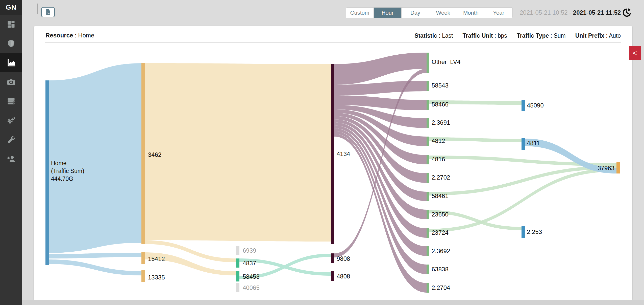 The image size is (644, 305). What do you see at coordinates (544, 13) in the screenshot?
I see `date-range-start: 2021-05-21 10:52` at bounding box center [544, 13].